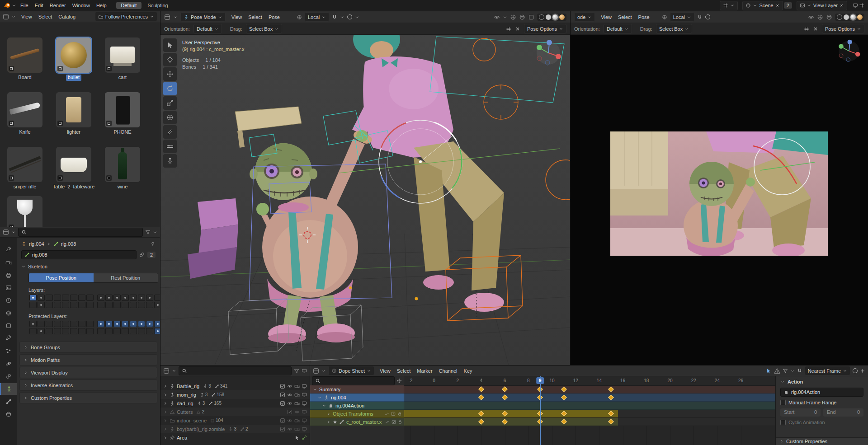 The image size is (868, 445). Describe the element at coordinates (862, 5) in the screenshot. I see `grid-icon` at that location.